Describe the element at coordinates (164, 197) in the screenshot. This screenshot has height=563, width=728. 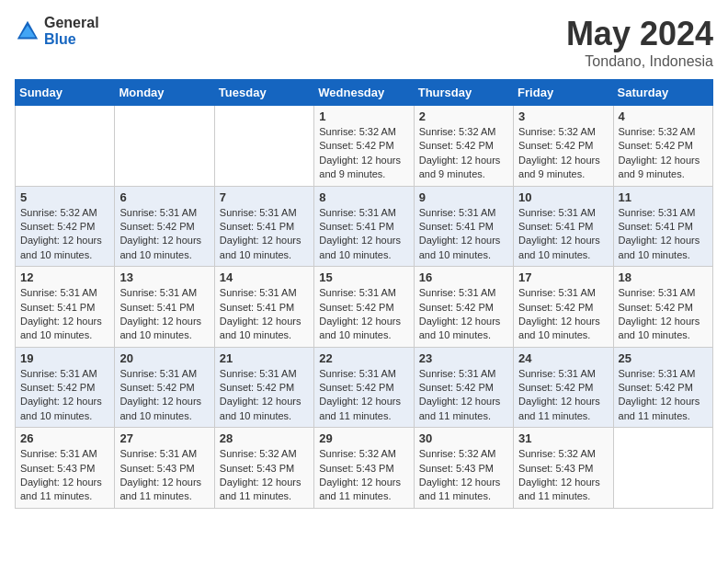
I see `day-number: 6` at that location.